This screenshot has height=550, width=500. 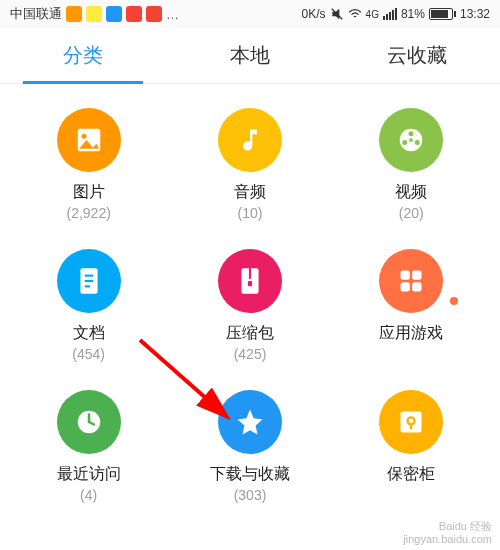 I want to click on image-icon, so click(x=89, y=140).